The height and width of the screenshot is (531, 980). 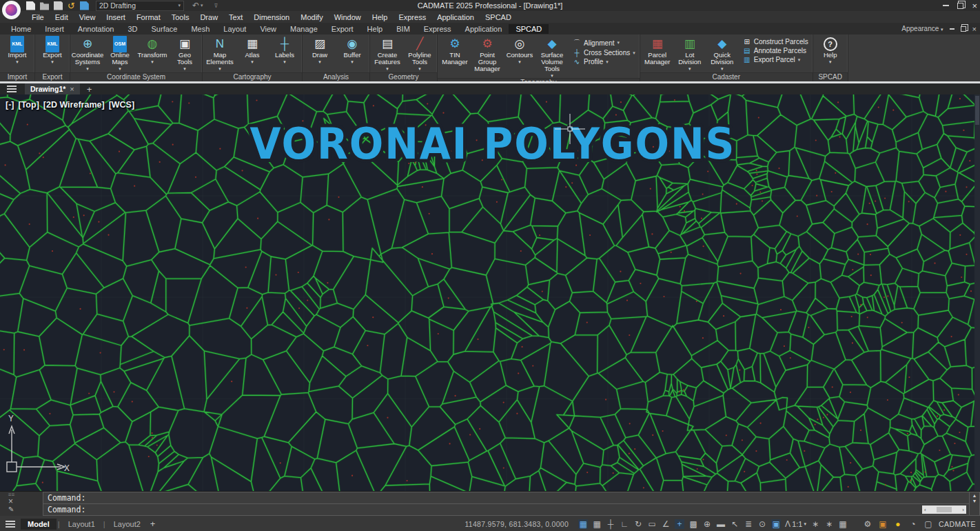 What do you see at coordinates (81, 524) in the screenshot?
I see `layout-tab-layout1: Layout1` at bounding box center [81, 524].